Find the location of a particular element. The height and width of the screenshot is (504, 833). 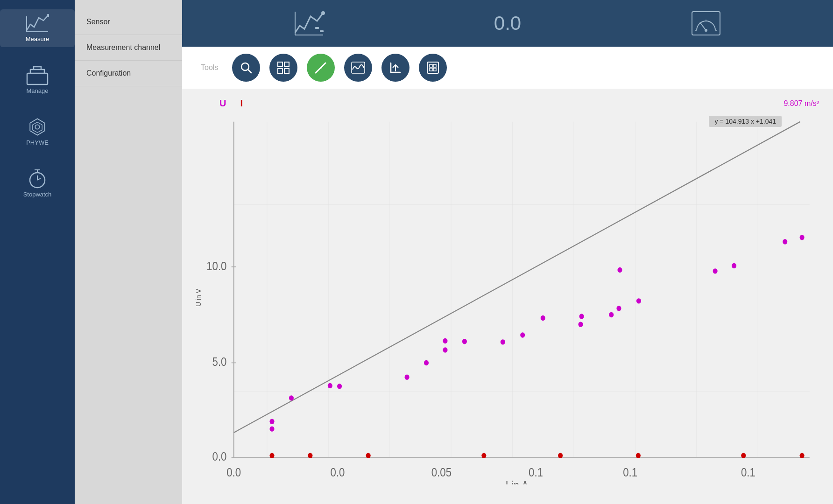

sidebar-item-manage-label: Manage is located at coordinates (37, 91).